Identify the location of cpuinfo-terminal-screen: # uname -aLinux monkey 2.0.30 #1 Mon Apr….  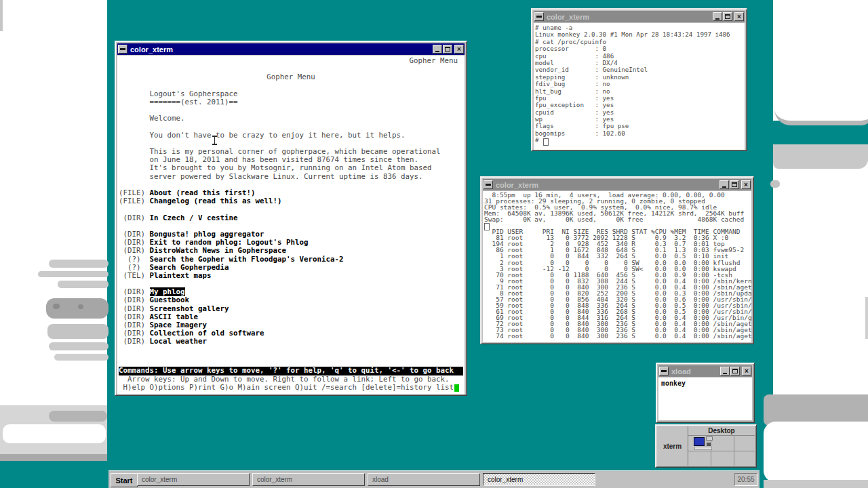
(639, 87).